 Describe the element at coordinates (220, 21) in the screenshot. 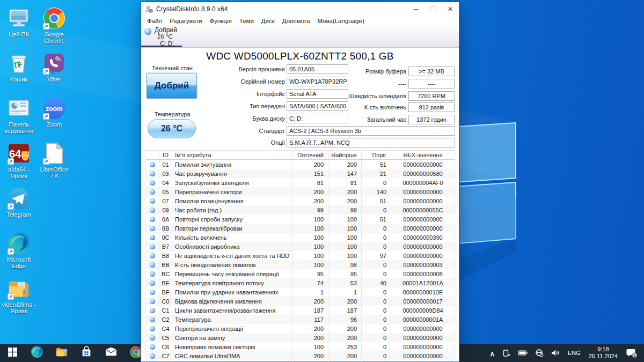

I see `menu-item-2: Функція` at that location.